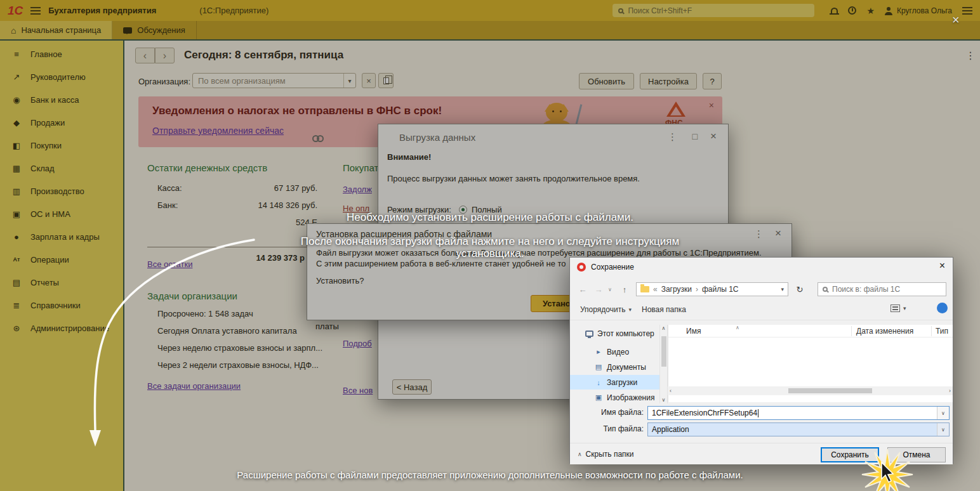  Describe the element at coordinates (626, 367) in the screenshot. I see `tree-label: Документы` at that location.